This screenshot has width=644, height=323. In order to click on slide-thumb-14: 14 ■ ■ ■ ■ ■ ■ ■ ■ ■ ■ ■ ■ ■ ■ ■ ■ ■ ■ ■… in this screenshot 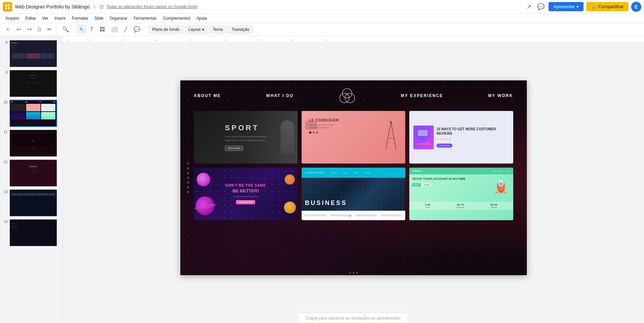, I will do `click(31, 233)`.